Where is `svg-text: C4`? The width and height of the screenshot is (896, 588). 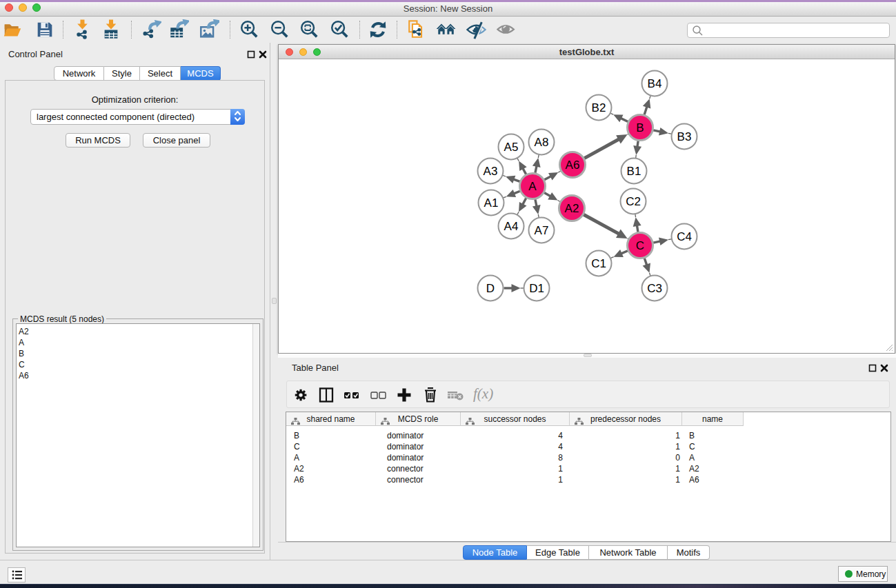 svg-text: C4 is located at coordinates (684, 237).